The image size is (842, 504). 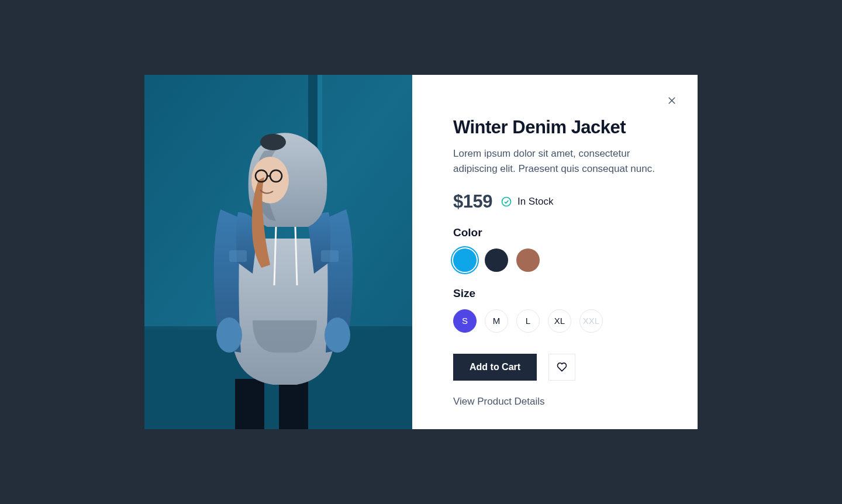 I want to click on size-option-xl: XL, so click(x=560, y=321).